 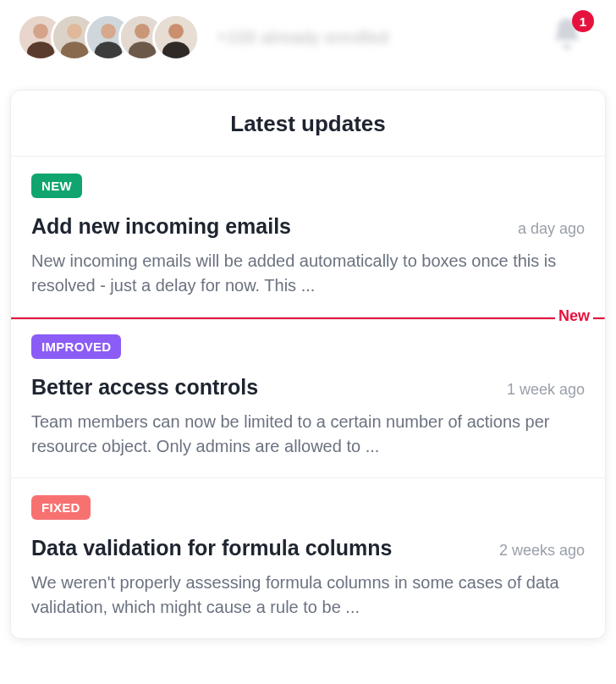 What do you see at coordinates (57, 186) in the screenshot?
I see `status-badge-new: NEW` at bounding box center [57, 186].